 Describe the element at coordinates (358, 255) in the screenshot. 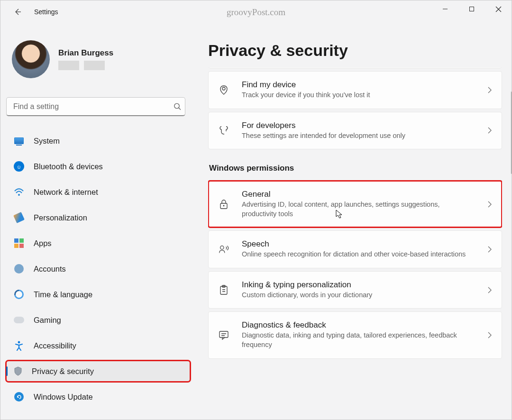

I see `card-subtitle: Online speech recognition for dictation …` at that location.